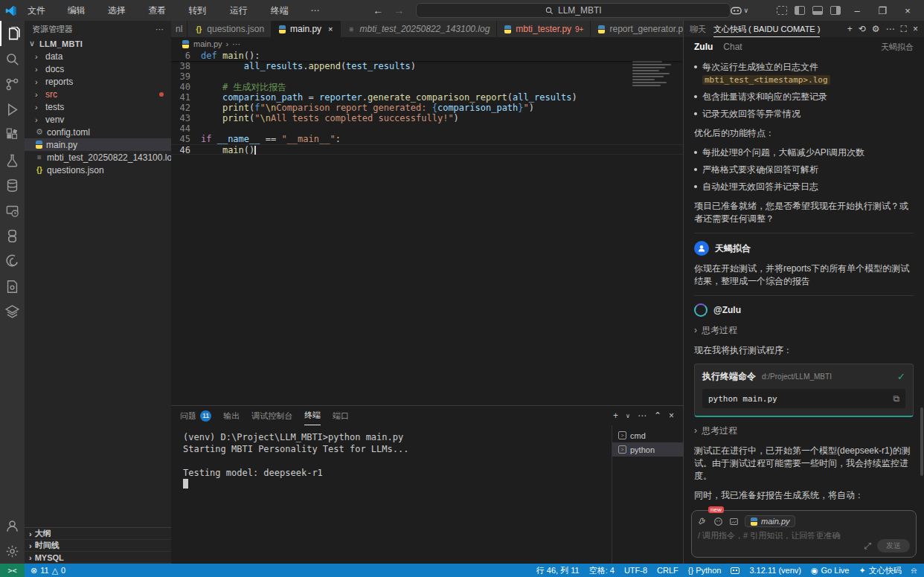  I want to click on status-item-行 46, 列 11: 行 46, 列 11, so click(558, 571).